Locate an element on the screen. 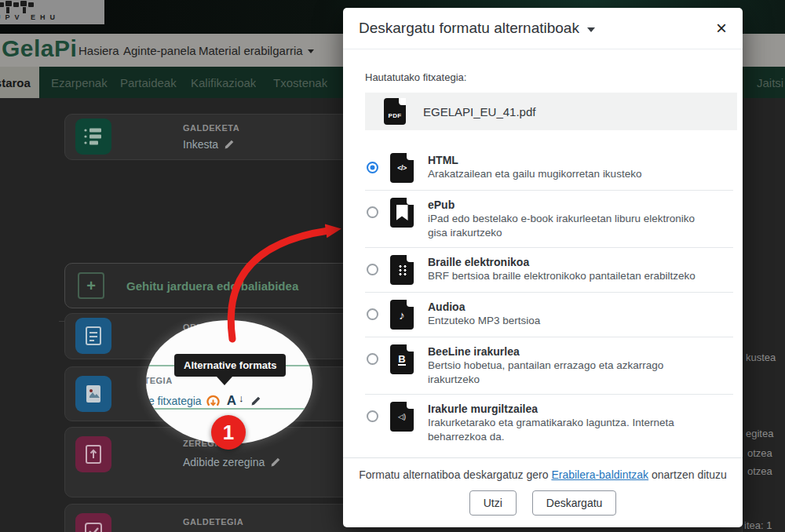  quiz-activity-icon is located at coordinates (93, 523).